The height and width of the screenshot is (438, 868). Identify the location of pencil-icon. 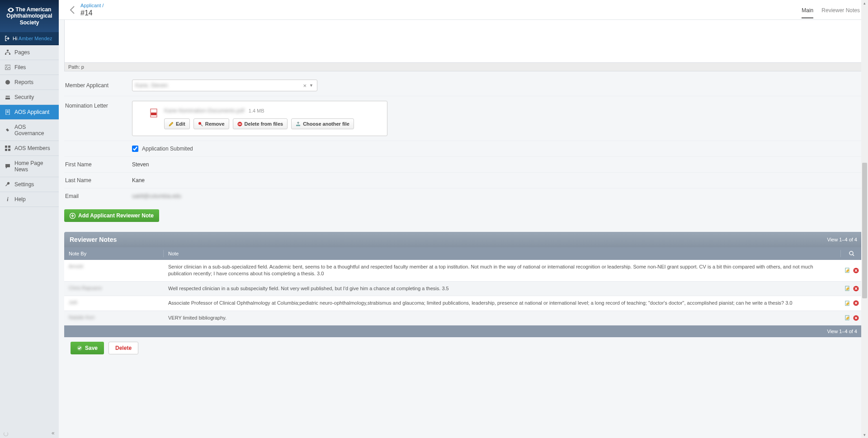
(171, 124).